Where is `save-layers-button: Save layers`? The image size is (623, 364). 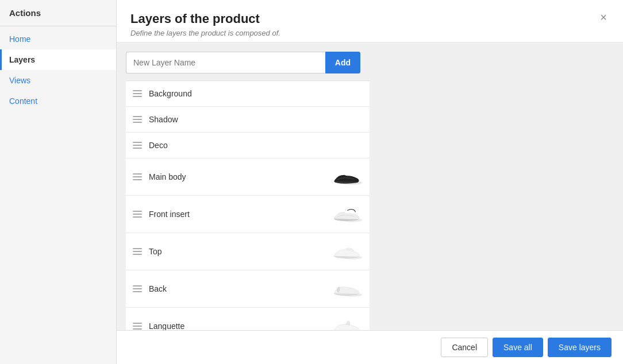 save-layers-button: Save layers is located at coordinates (579, 347).